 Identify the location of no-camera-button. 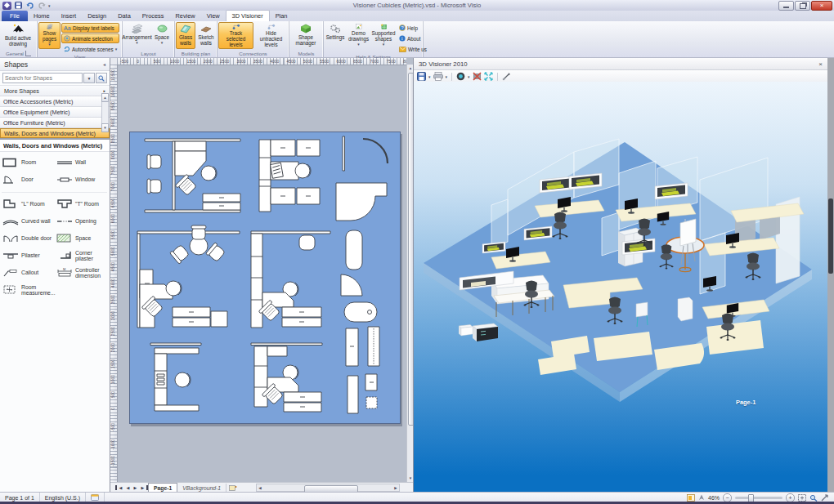
(478, 77).